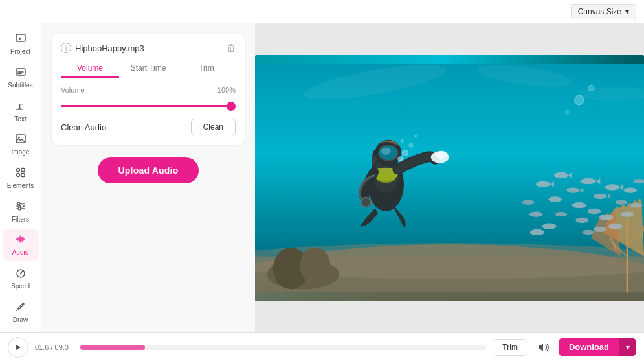 The width and height of the screenshot is (644, 361). I want to click on project-icon, so click(21, 39).